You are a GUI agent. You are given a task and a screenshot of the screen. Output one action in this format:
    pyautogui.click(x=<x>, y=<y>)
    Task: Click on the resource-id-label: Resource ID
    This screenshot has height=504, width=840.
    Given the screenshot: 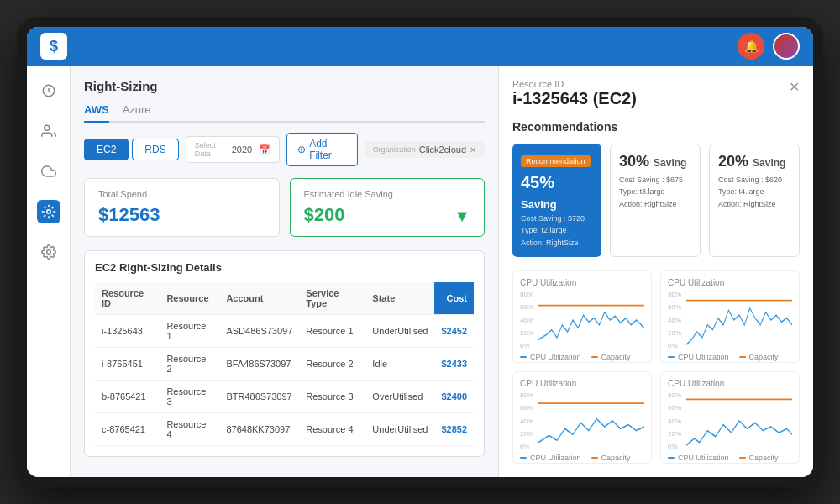 What is the action you would take?
    pyautogui.click(x=575, y=84)
    